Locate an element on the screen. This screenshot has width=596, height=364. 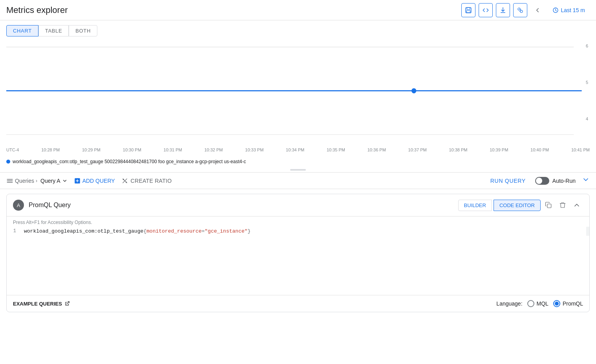
code-line-1: 1 workload_googleapis_com:otlp_test_gaug… is located at coordinates (298, 231).